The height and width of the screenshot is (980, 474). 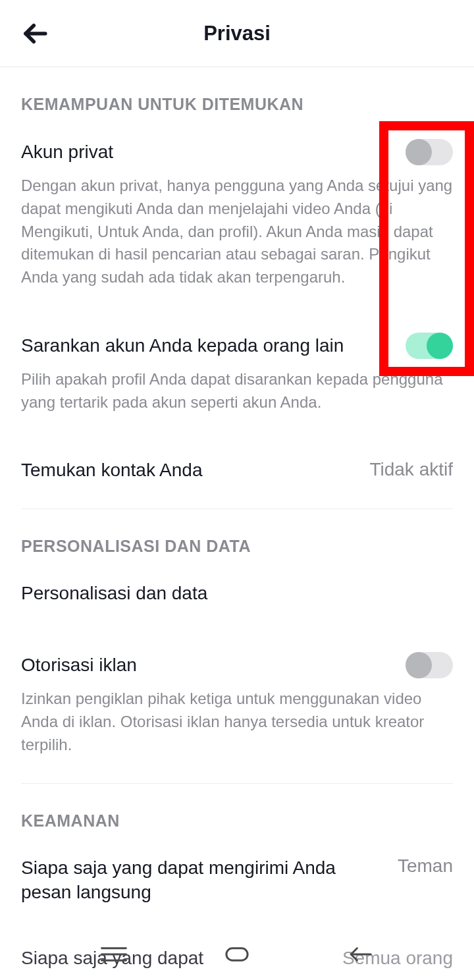 What do you see at coordinates (237, 470) in the screenshot?
I see `row-title-line: Temukan kontak Anda Tidak aktif` at bounding box center [237, 470].